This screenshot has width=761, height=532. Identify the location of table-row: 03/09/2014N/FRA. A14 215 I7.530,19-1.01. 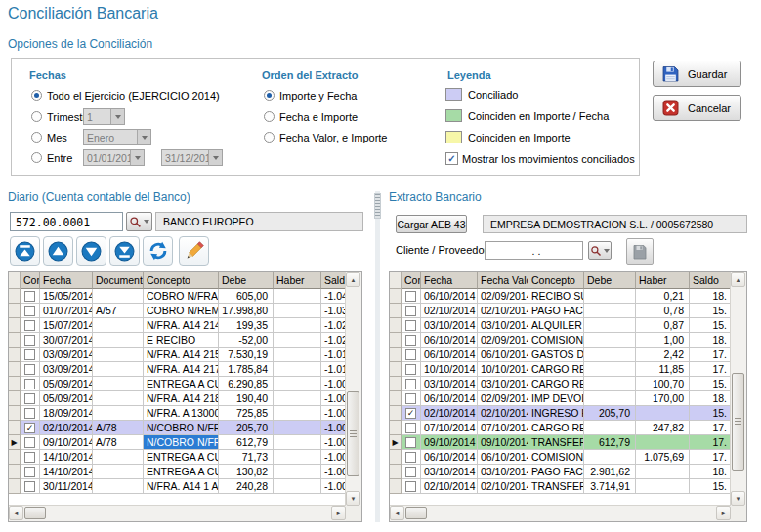
(178, 355).